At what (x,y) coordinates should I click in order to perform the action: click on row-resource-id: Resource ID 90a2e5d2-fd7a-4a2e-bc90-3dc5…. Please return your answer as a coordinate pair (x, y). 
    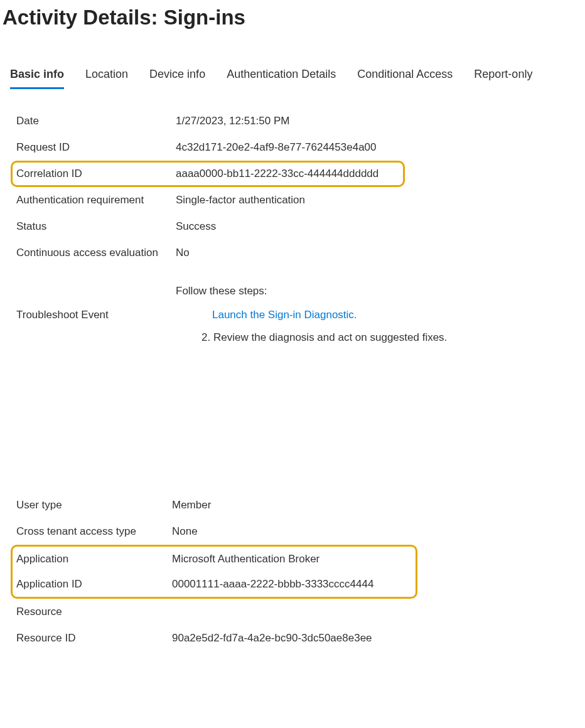
    Looking at the image, I should click on (301, 638).